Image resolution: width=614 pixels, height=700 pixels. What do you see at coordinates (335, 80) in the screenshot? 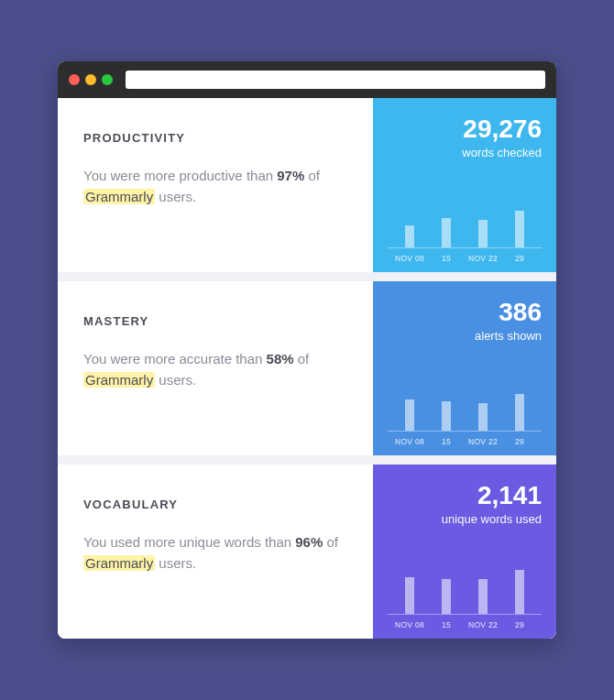
I see `url-input` at bounding box center [335, 80].